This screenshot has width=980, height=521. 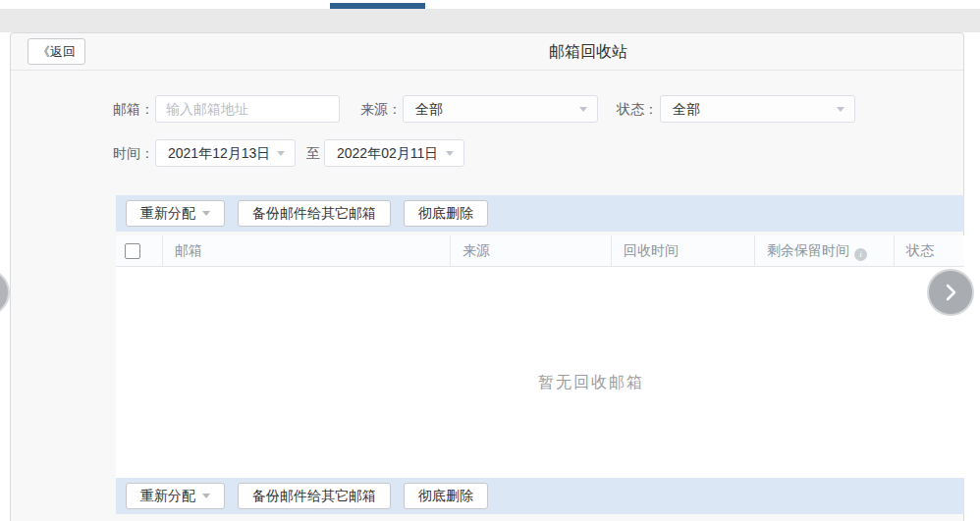 What do you see at coordinates (951, 292) in the screenshot?
I see `scroll-right-button` at bounding box center [951, 292].